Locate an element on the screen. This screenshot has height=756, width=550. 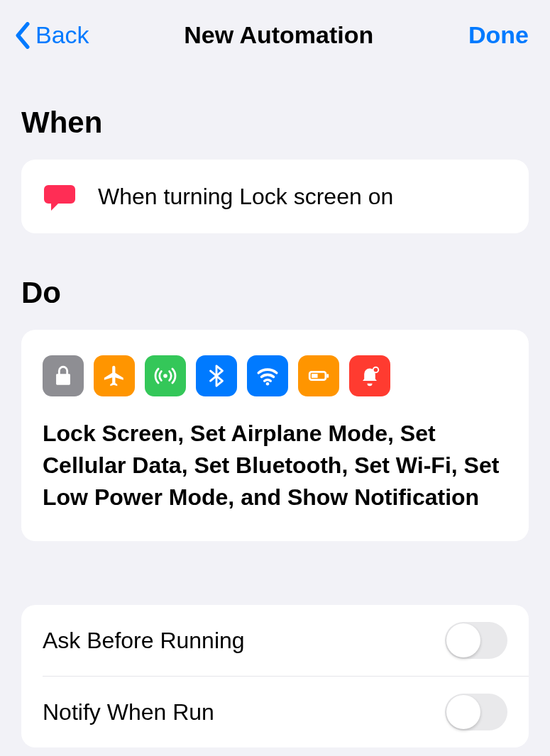
action-icon-row is located at coordinates (275, 376).